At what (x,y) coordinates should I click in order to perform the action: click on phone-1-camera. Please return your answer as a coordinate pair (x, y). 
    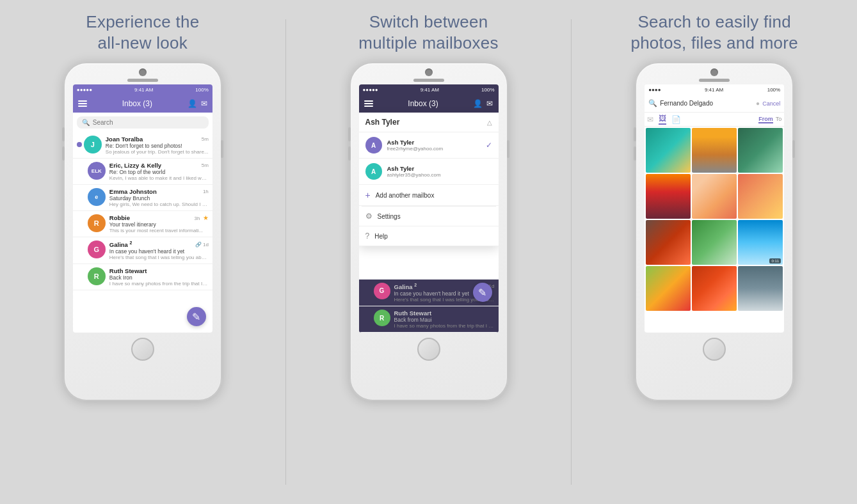
    Looking at the image, I should click on (143, 72).